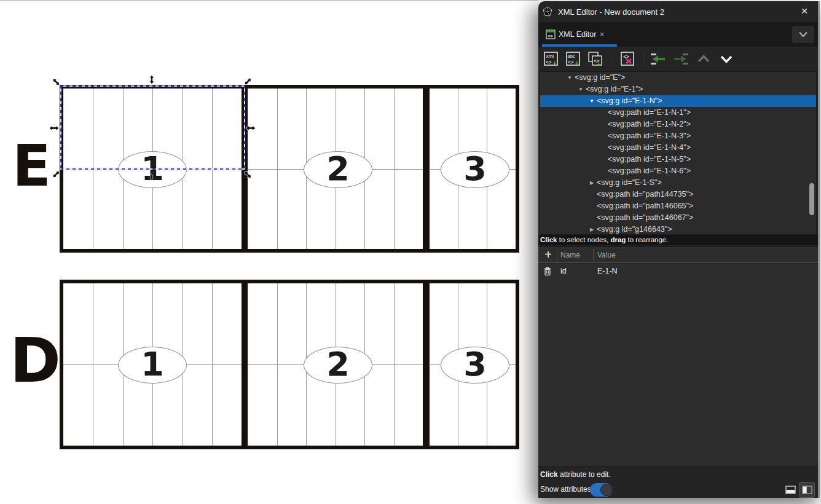 The height and width of the screenshot is (504, 821). What do you see at coordinates (602, 34) in the screenshot?
I see `tab-close-icon: ×` at bounding box center [602, 34].